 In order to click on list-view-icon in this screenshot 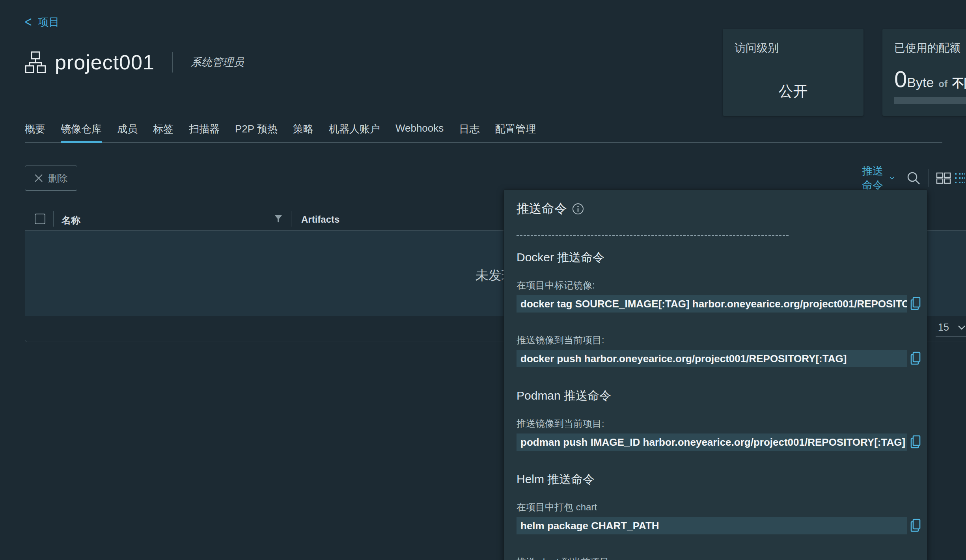, I will do `click(960, 178)`.